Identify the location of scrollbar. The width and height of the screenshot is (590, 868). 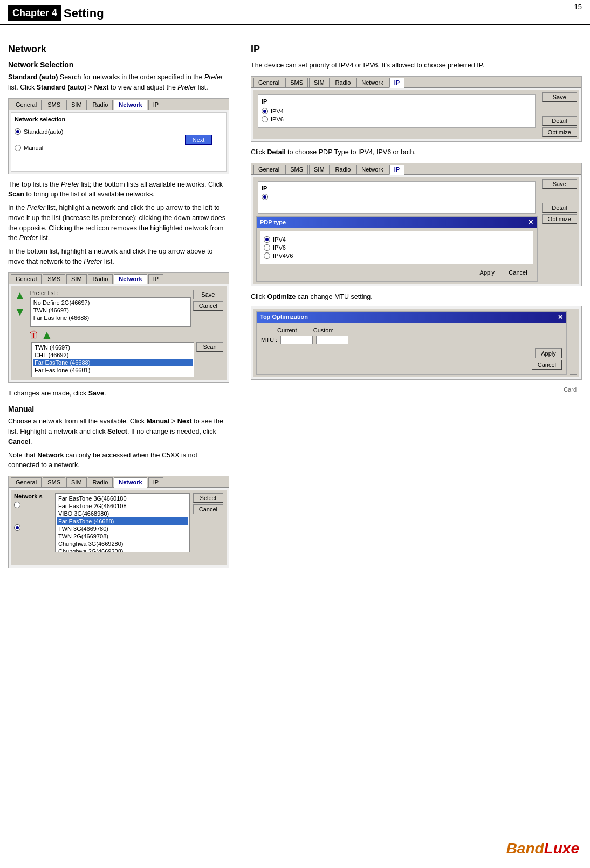
(573, 343).